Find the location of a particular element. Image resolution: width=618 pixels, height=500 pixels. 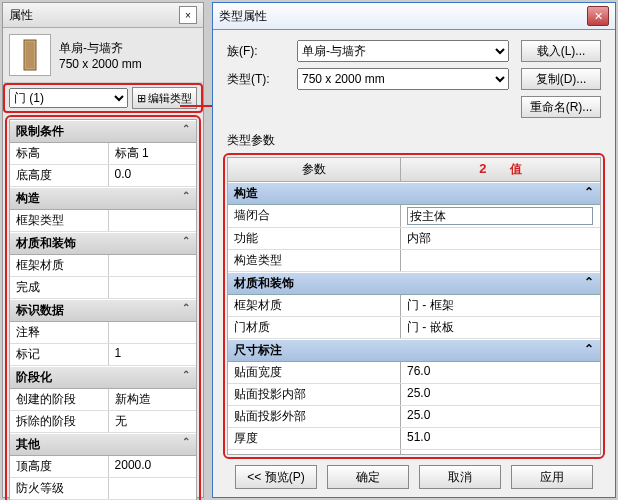

dialog-button-row: << 预览(P) 确定 取消 应用 is located at coordinates (414, 477).